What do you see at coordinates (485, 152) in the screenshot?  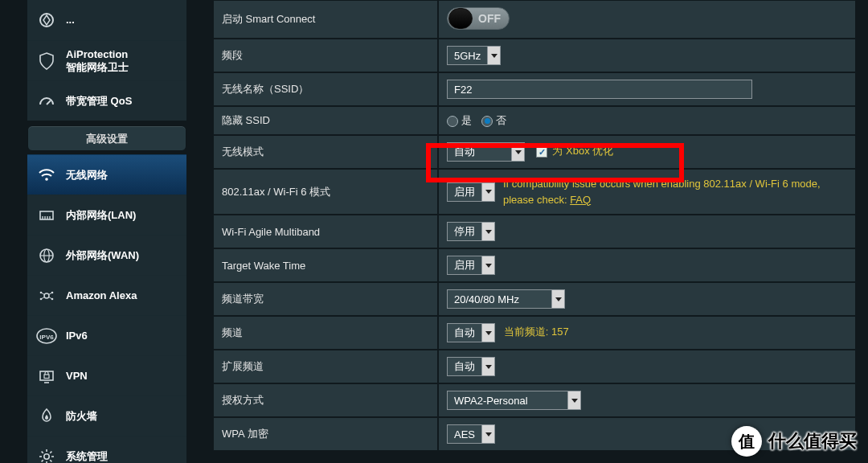 I see `mode-select: 自动` at bounding box center [485, 152].